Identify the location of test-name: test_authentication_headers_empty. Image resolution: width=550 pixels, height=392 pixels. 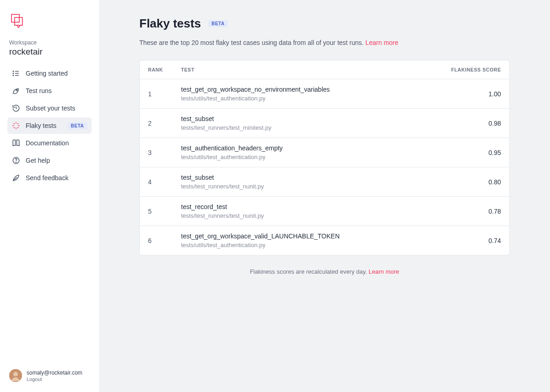
(309, 148).